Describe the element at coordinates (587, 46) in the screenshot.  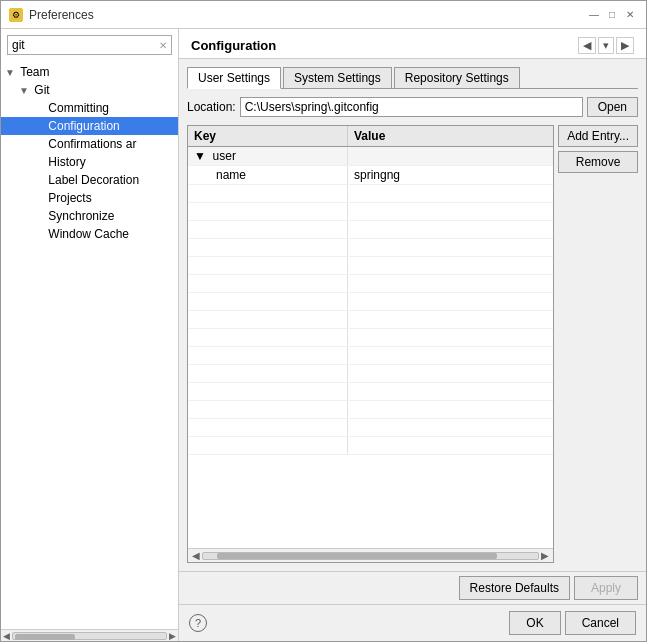
I see `nav-back-button: ◀` at that location.